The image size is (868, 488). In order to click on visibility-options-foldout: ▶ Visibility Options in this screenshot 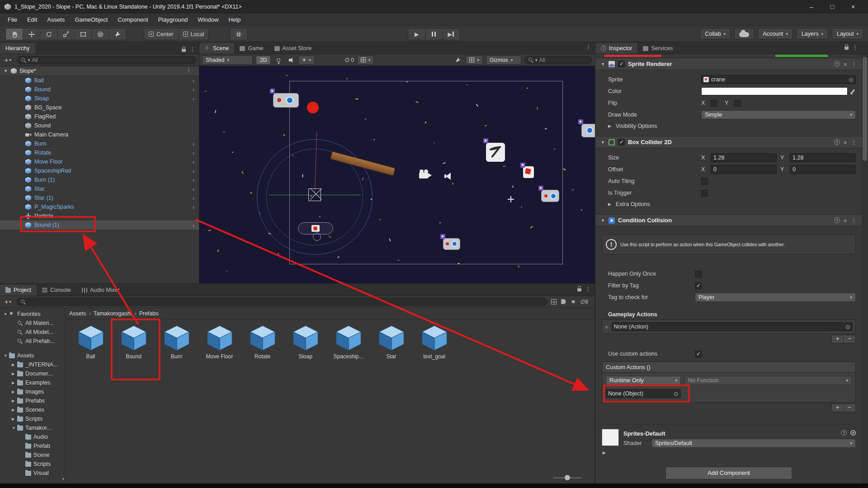, I will do `click(732, 126)`.